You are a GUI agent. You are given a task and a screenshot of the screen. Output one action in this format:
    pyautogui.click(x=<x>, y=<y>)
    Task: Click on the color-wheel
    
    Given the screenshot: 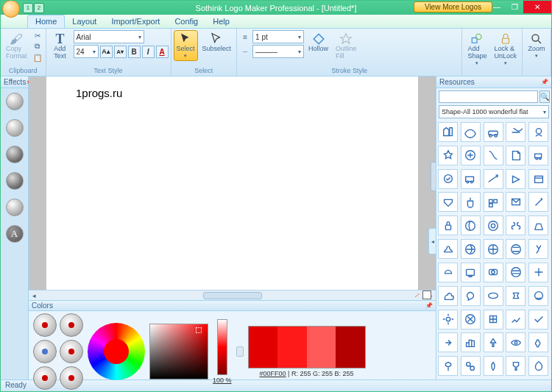 What is the action you would take?
    pyautogui.click(x=116, y=352)
    